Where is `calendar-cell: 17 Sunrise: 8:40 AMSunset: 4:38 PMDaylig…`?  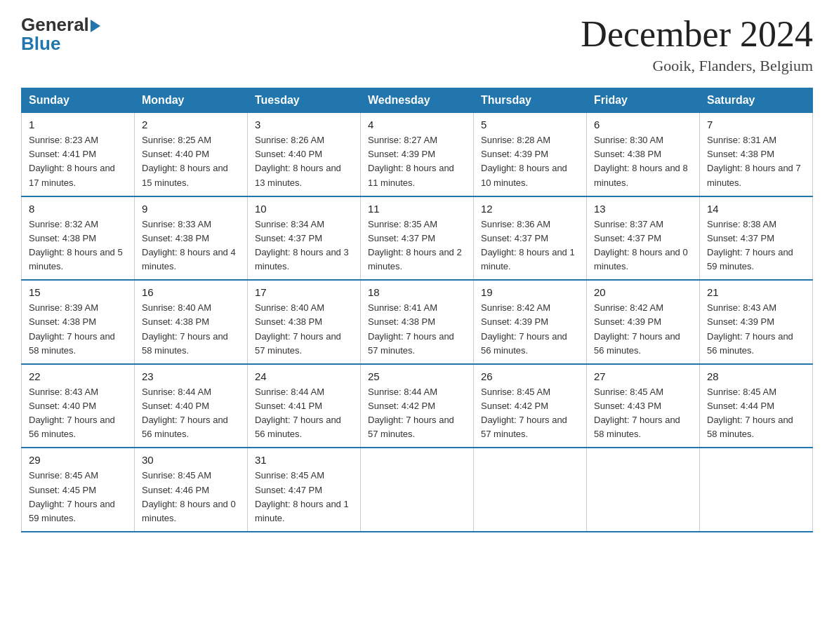 calendar-cell: 17 Sunrise: 8:40 AMSunset: 4:38 PMDaylig… is located at coordinates (305, 322).